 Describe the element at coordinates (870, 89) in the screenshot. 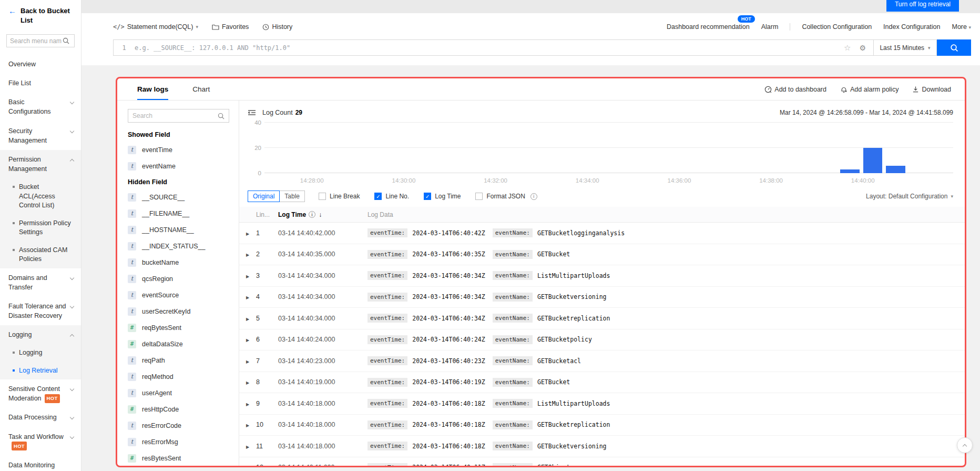

I see `add-alarm-policy-button: Add alarm policy` at that location.